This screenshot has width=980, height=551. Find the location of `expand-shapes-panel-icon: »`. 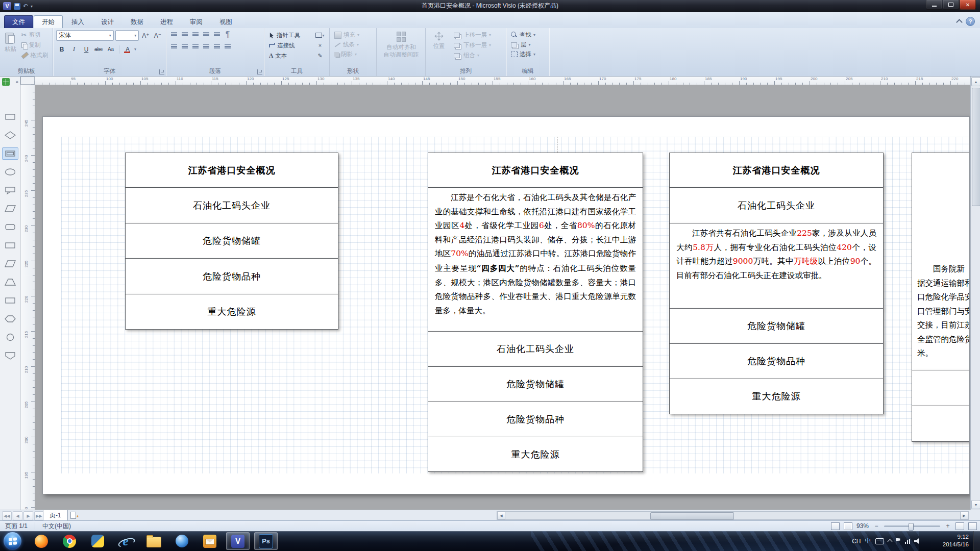

expand-shapes-panel-icon: » is located at coordinates (16, 82).